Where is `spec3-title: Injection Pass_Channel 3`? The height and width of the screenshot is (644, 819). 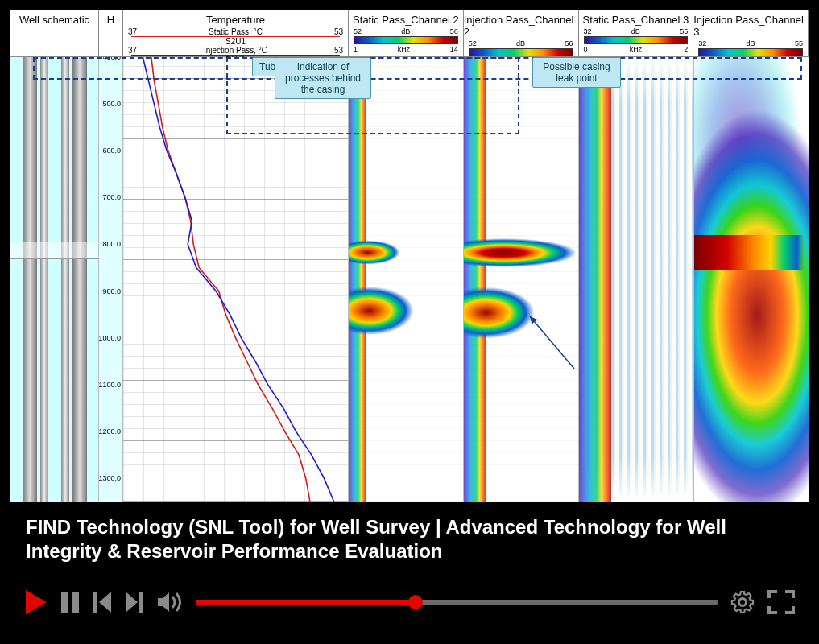 spec3-title: Injection Pass_Channel 3 is located at coordinates (751, 26).